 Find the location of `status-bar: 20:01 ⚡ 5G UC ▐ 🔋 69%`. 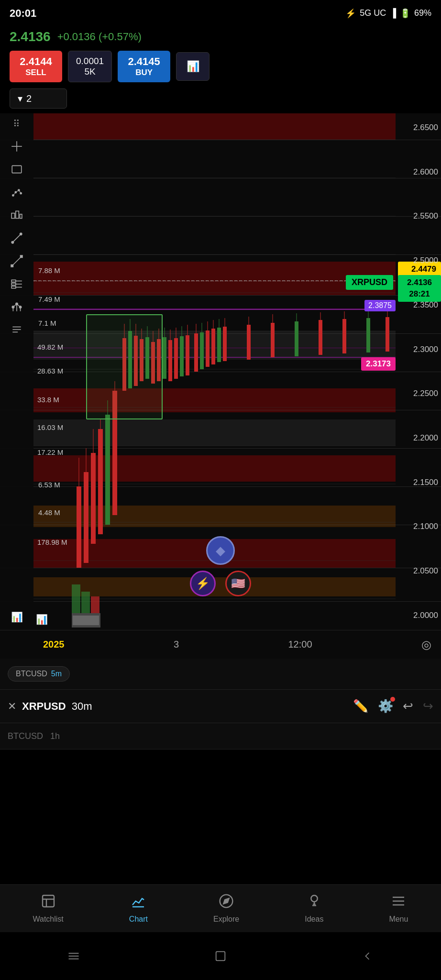

status-bar: 20:01 ⚡ 5G UC ▐ 🔋 69% is located at coordinates (220, 13).